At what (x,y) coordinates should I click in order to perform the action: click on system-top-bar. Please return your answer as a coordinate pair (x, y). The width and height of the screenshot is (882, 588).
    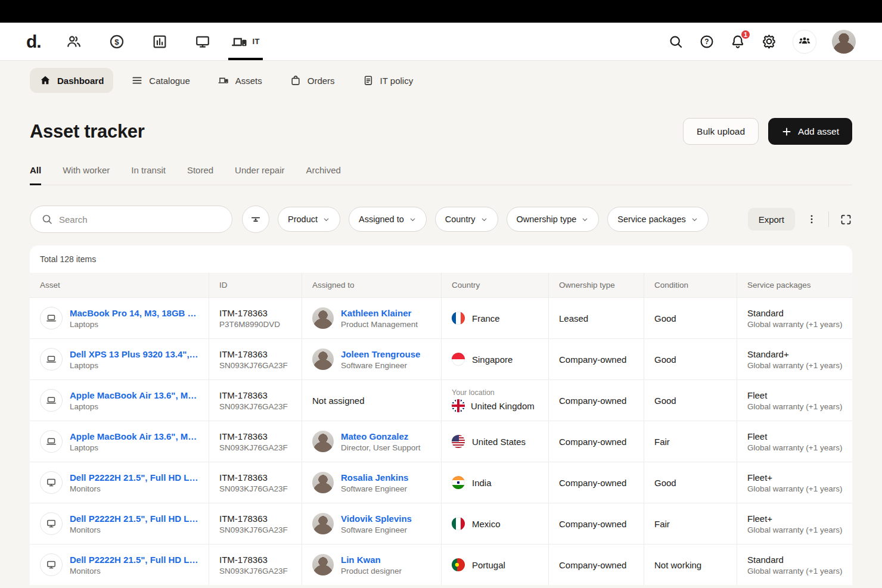
    Looking at the image, I should click on (441, 11).